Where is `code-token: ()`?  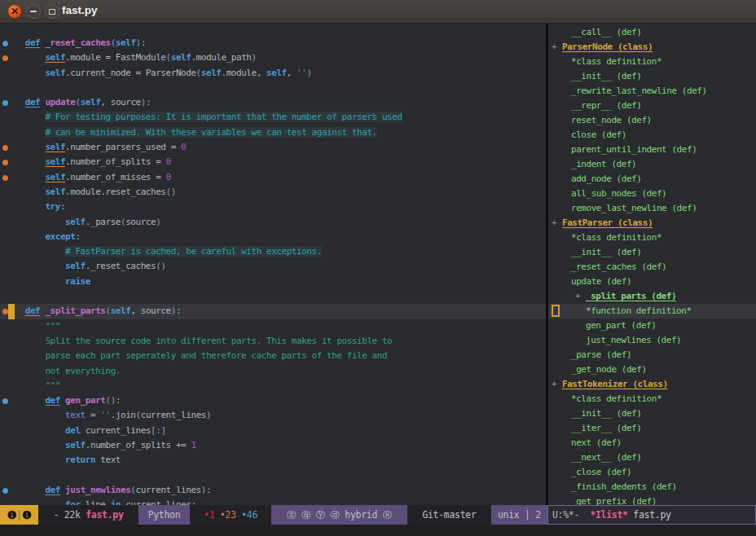 code-token: () is located at coordinates (111, 401).